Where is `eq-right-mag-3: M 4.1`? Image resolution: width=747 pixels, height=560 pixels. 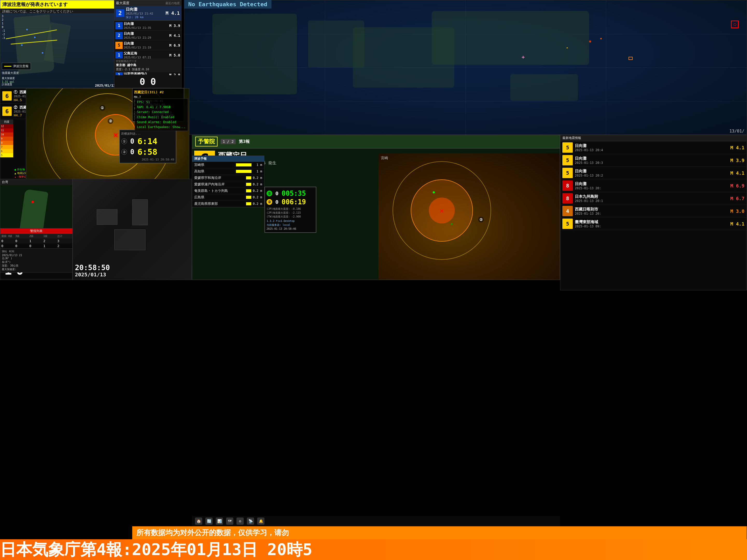
eq-right-mag-3: M 4.1 is located at coordinates (738, 173).